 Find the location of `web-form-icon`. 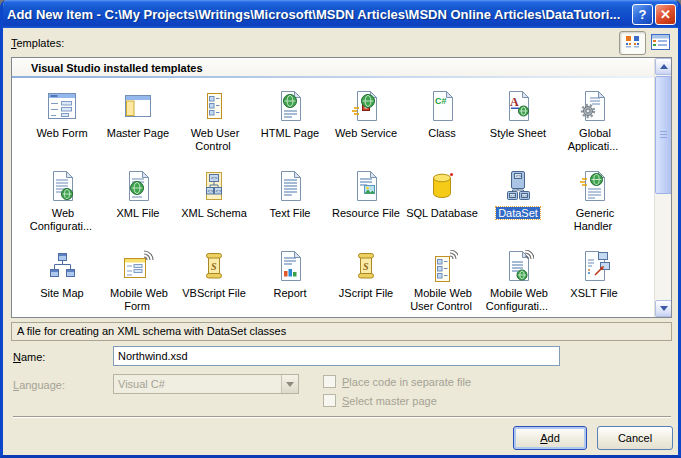

web-form-icon is located at coordinates (62, 106).